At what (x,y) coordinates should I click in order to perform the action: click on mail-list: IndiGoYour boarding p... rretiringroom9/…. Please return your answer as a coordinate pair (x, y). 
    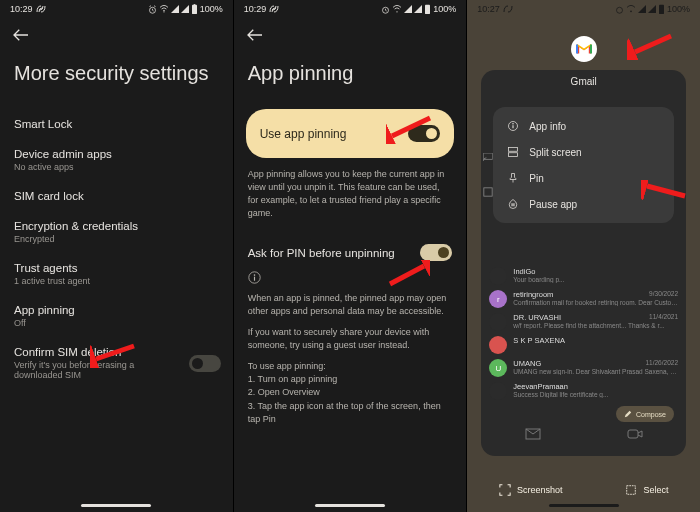
    Looking at the image, I should click on (584, 334).